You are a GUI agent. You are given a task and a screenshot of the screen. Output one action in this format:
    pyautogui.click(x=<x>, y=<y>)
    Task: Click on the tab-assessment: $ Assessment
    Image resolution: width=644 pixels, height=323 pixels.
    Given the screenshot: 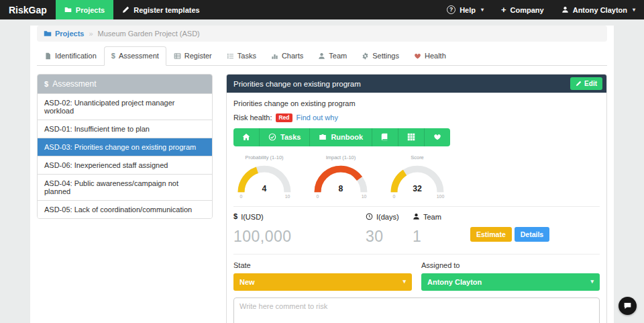 What is the action you would take?
    pyautogui.click(x=136, y=56)
    